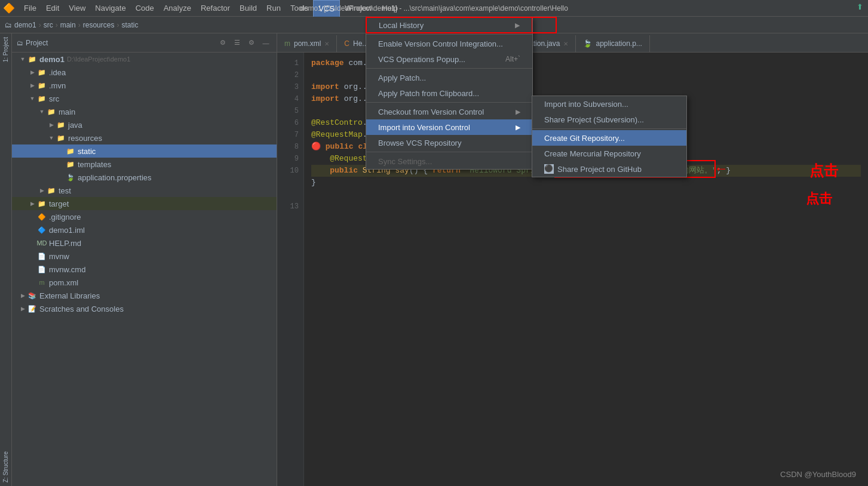 The image size is (868, 486). Describe the element at coordinates (449, 112) in the screenshot. I see `menu-item-checkout-vcs: Checkout from Version Control ▶` at that location.